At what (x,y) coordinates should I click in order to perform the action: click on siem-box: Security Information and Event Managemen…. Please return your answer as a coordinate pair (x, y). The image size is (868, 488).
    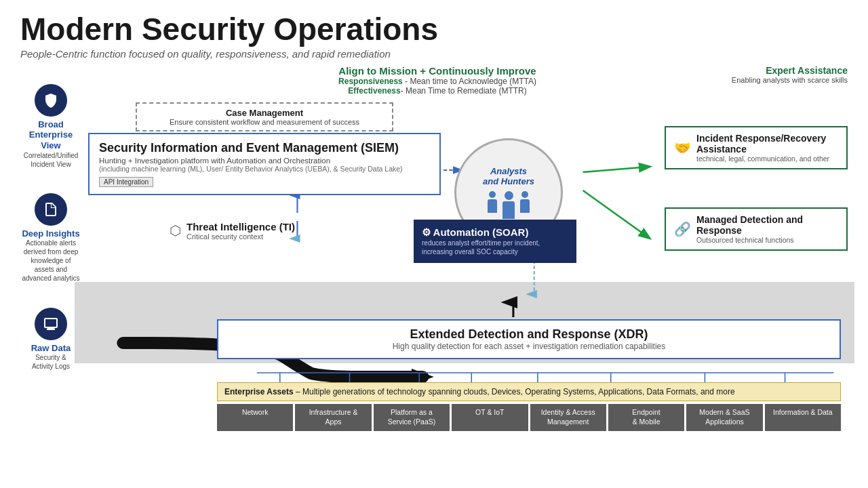
    Looking at the image, I should click on (264, 164).